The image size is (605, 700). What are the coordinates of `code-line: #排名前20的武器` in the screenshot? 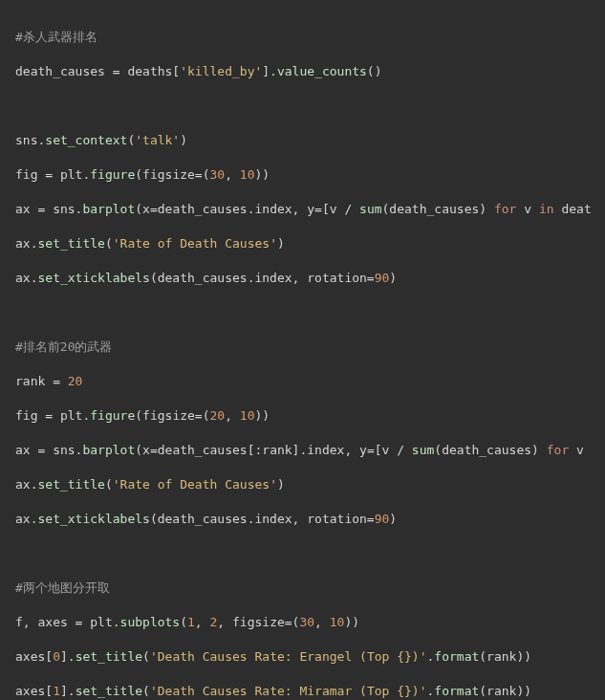 It's located at (310, 347).